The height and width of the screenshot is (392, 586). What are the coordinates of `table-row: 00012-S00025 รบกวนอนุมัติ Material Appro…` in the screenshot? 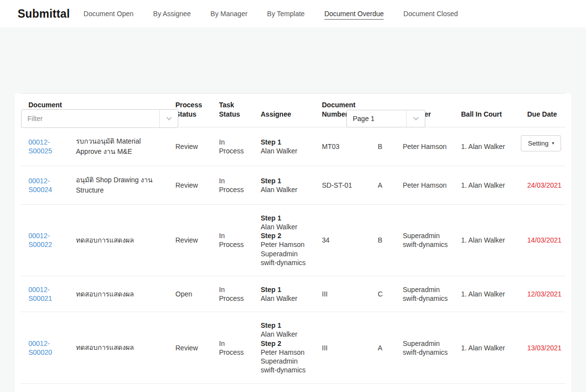 It's located at (293, 146).